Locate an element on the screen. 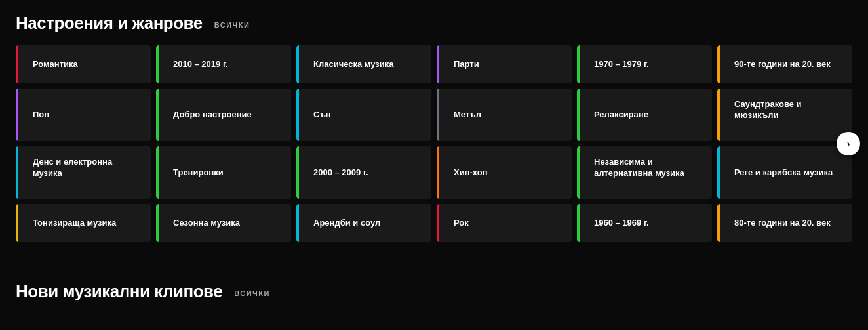 The image size is (868, 330). genre-card: 2010 – 2019 г. is located at coordinates (224, 64).